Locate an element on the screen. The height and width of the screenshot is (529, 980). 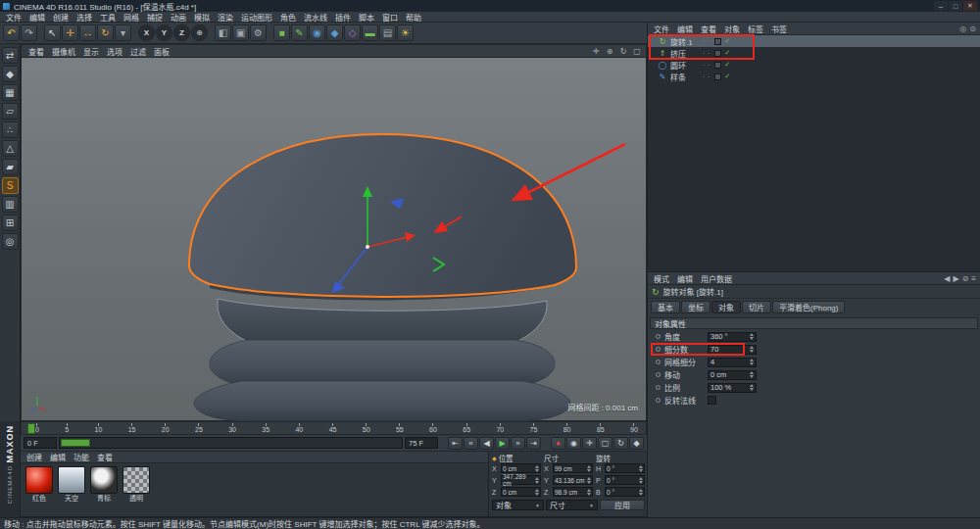
size-value-field: 99 cm is located at coordinates (572, 468).